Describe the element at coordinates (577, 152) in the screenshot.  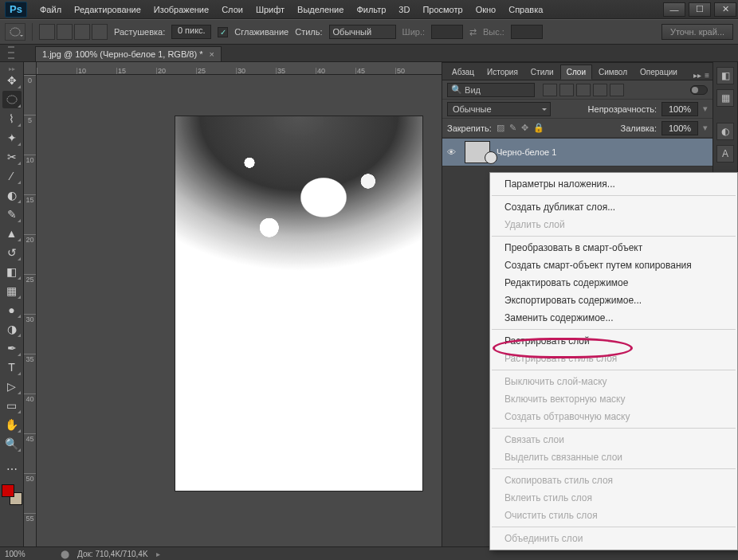
I see `layer-row: 👁 Черно-белое 1` at that location.